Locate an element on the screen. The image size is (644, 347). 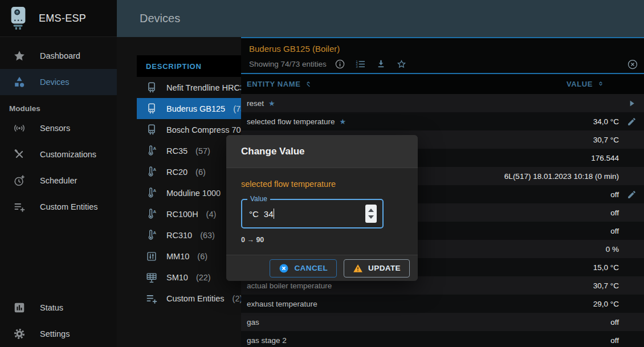
cancel-circle-icon is located at coordinates (284, 268).